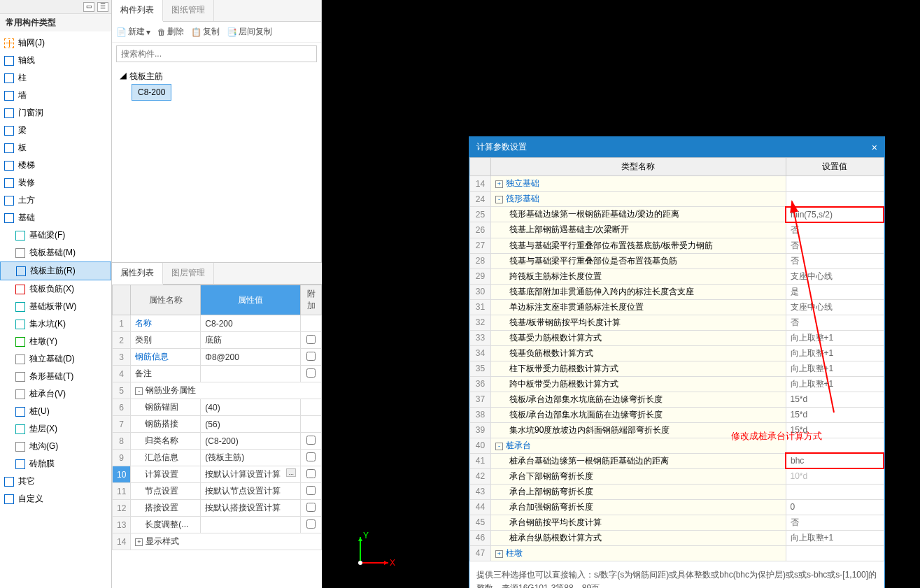  Describe the element at coordinates (677, 507) in the screenshot. I see `param-row: 44承台加强钢筋弯折长度0` at that location.